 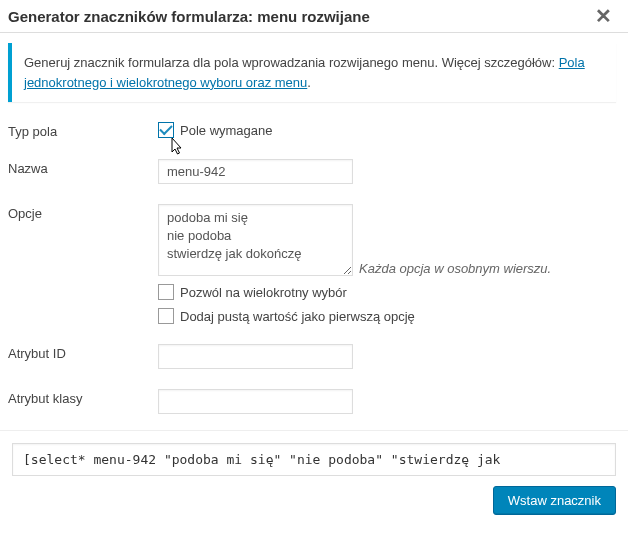 I want to click on class-attr-input, so click(x=256, y=402).